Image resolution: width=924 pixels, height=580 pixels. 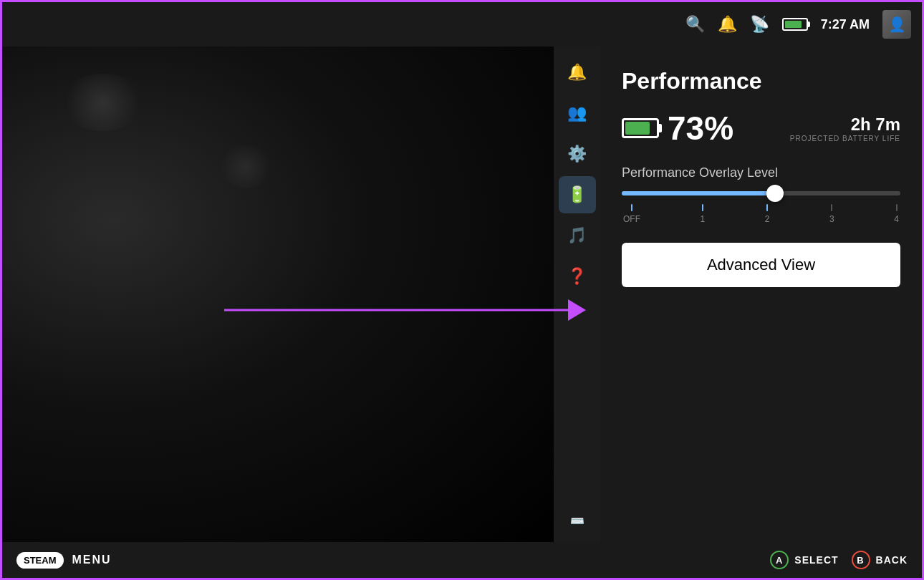 I want to click on tick-label-4: 4, so click(x=897, y=219).